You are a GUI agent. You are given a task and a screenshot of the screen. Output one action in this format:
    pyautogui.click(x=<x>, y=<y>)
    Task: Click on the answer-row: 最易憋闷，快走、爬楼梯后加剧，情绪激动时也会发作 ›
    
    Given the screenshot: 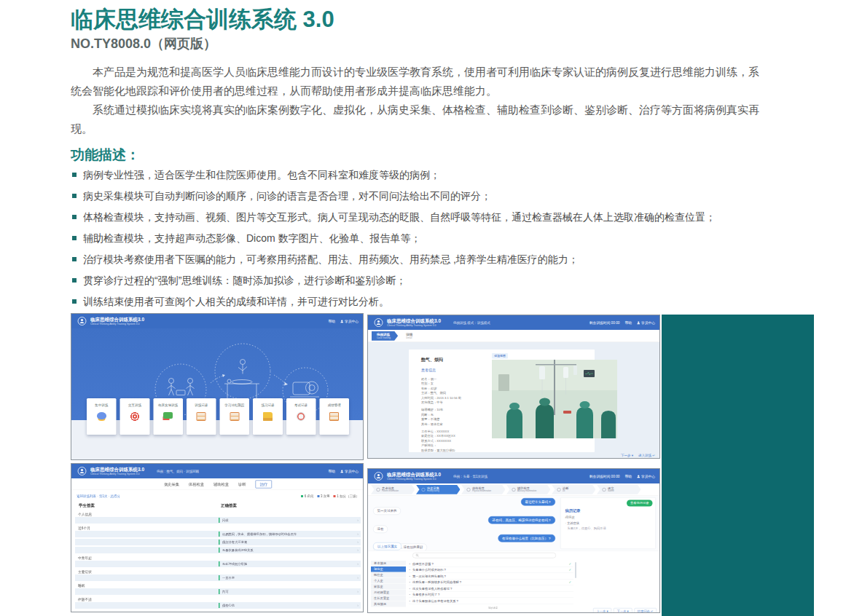 What is the action you would take?
    pyautogui.click(x=218, y=534)
    